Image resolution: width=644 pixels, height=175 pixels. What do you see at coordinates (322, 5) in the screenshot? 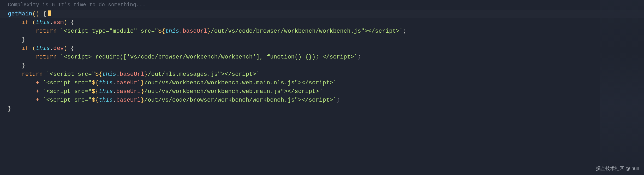
I see `complexity-hint: Complexity is 6 It's time to do somethin…` at bounding box center [322, 5].